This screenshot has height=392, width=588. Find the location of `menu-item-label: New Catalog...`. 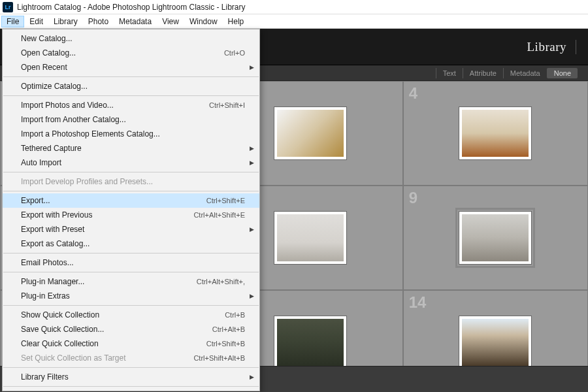

menu-item-label: New Catalog... is located at coordinates (47, 39).